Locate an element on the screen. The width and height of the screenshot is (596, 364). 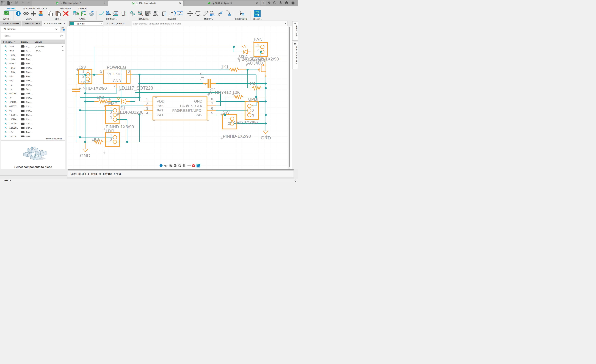
svg-text: 5 is located at coordinates (212, 113).